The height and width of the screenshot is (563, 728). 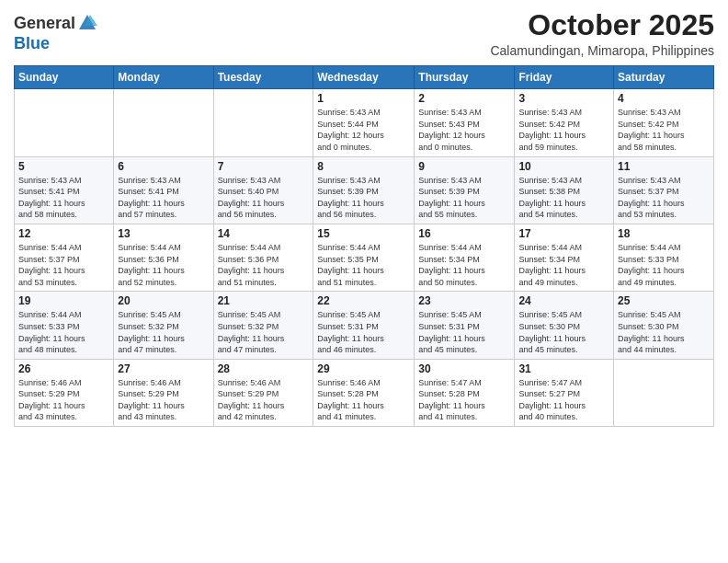 What do you see at coordinates (364, 301) in the screenshot?
I see `day-number: 22` at bounding box center [364, 301].